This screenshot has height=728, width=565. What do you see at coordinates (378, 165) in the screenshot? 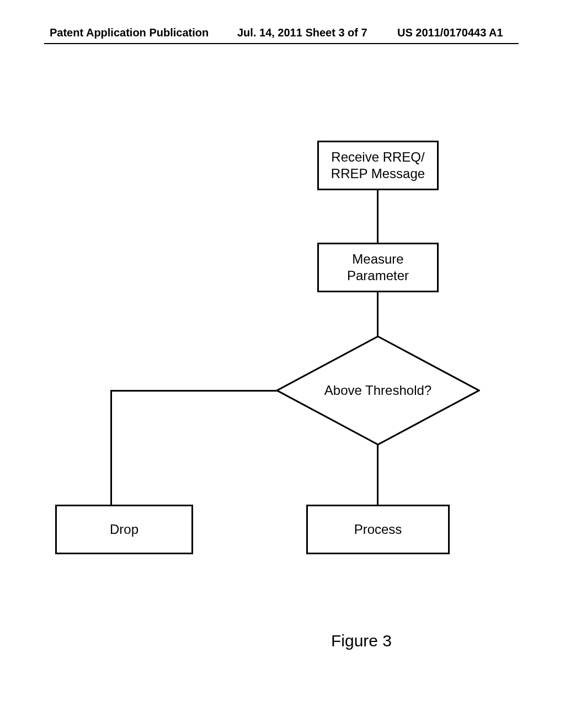
I see `step-receive: Receive RREQ/ RREP Message` at bounding box center [378, 165].